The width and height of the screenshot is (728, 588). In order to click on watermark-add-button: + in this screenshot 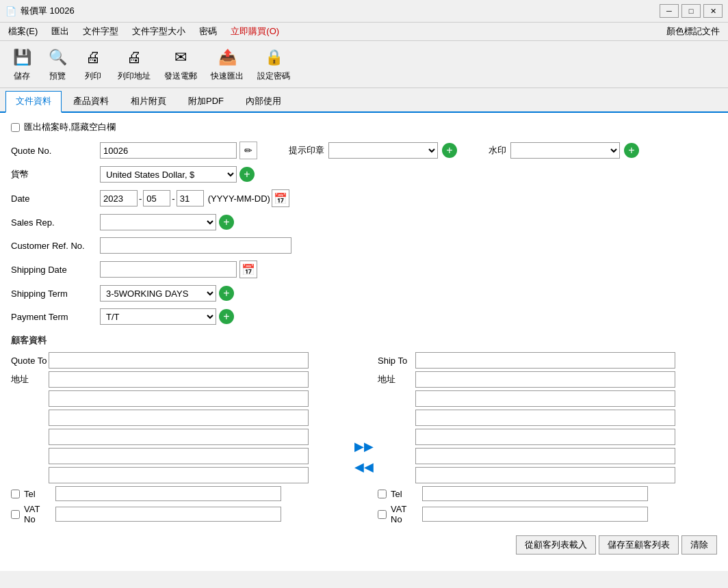, I will do `click(632, 150)`.